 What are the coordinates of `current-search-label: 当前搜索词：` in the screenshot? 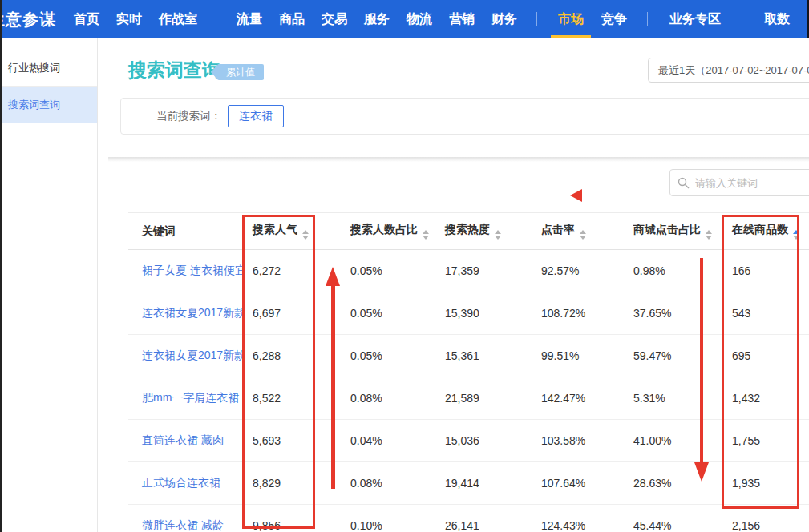 It's located at (189, 116).